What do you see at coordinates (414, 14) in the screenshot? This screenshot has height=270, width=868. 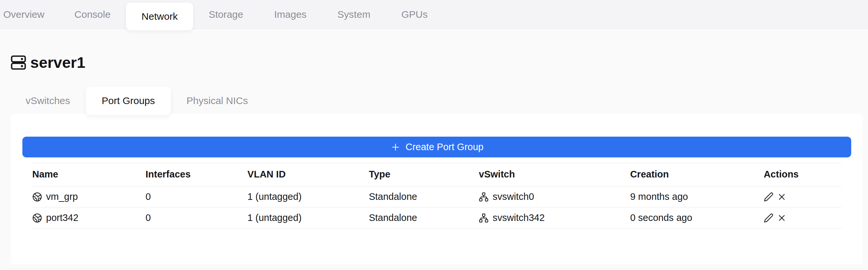 I see `tab-gpus: GPUs` at bounding box center [414, 14].